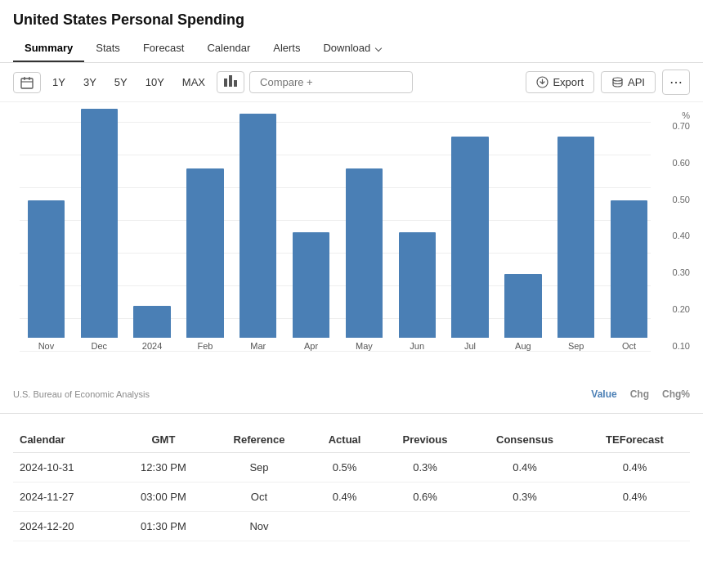  What do you see at coordinates (417, 346) in the screenshot?
I see `bar-label: Jun` at bounding box center [417, 346].